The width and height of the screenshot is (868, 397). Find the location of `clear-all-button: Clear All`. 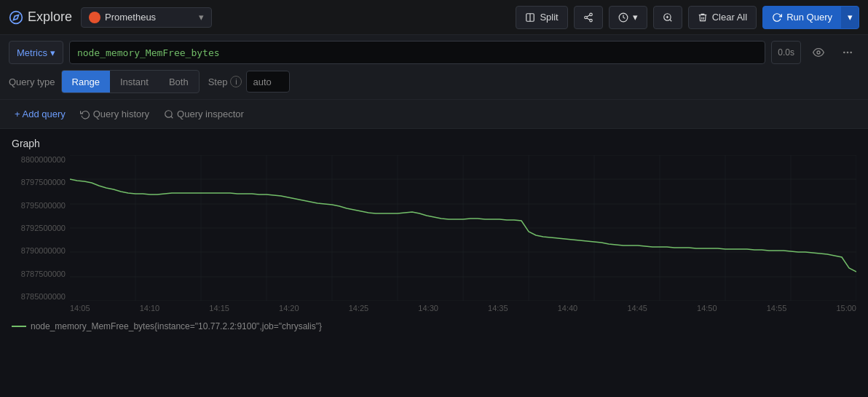

clear-all-button: Clear All is located at coordinates (722, 17).